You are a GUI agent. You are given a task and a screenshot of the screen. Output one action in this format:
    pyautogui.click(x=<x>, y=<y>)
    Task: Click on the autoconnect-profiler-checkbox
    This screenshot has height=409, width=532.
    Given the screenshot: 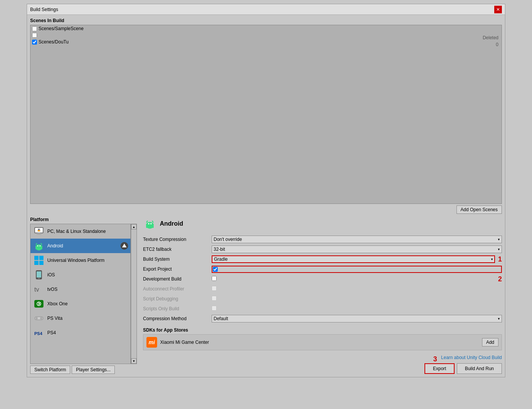 What is the action you would take?
    pyautogui.click(x=214, y=288)
    